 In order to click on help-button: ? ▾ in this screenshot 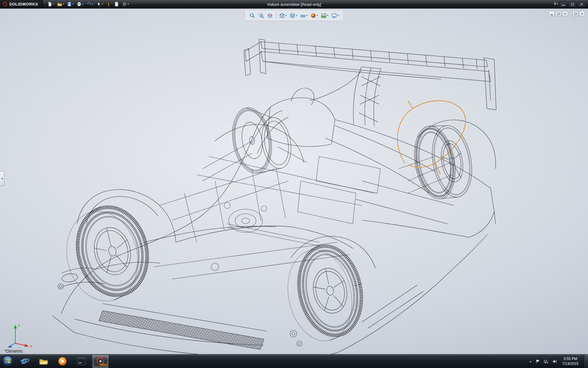, I will do `click(556, 4)`.